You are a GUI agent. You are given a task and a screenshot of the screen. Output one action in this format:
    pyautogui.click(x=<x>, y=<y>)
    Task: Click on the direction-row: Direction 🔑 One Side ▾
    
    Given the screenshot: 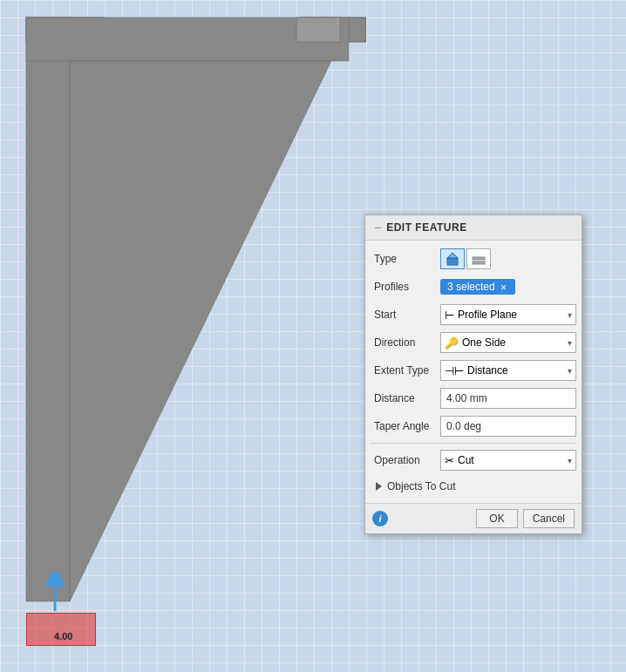 What is the action you would take?
    pyautogui.click(x=473, y=343)
    